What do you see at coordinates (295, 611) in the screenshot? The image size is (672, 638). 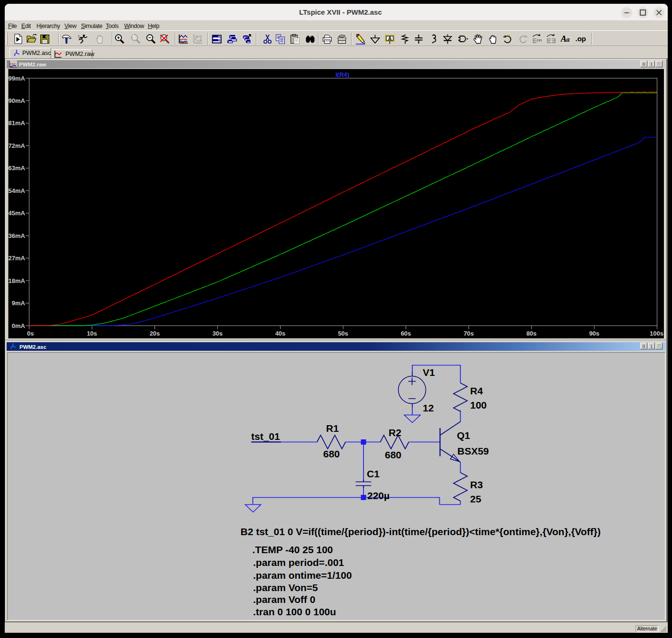 I see `svg-text: .tran 0 100 0 100u` at bounding box center [295, 611].